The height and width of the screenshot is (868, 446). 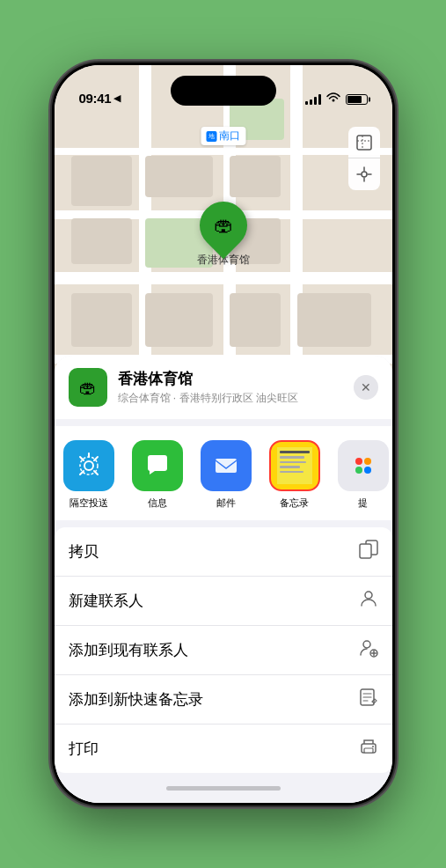 What do you see at coordinates (95, 99) in the screenshot?
I see `status-time: 09:41` at bounding box center [95, 99].